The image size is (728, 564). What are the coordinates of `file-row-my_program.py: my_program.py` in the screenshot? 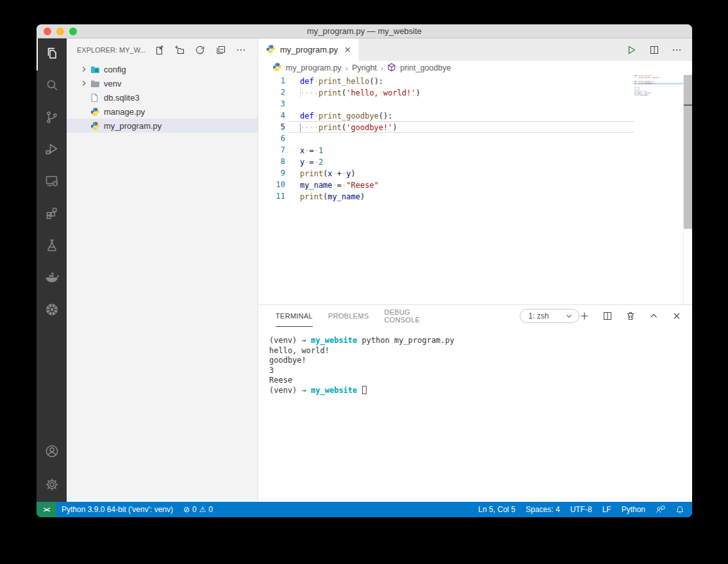 It's located at (162, 126).